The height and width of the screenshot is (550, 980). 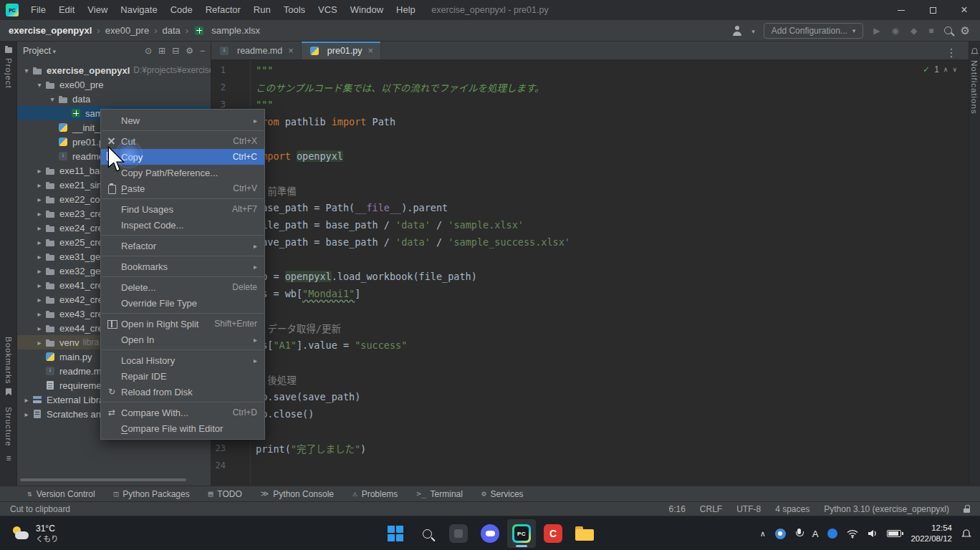 What do you see at coordinates (183, 392) in the screenshot?
I see `context-menu-item-reload-from-disk: ↻Reload from Disk` at bounding box center [183, 392].